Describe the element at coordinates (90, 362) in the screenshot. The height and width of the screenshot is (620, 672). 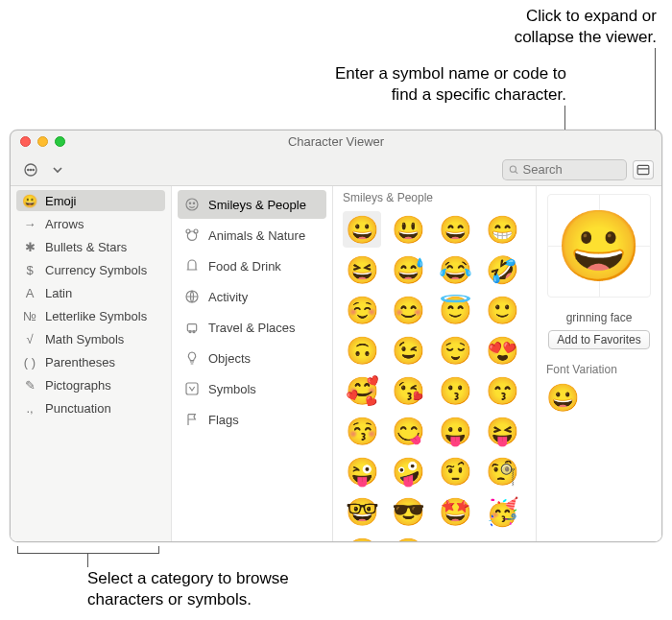
I see `sidebar-item-parentheses: ( )Parentheses` at that location.